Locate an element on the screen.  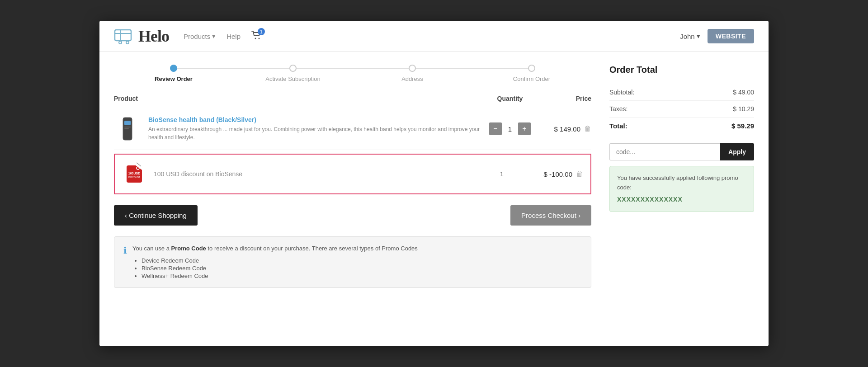
step-confirm-order: Confirm Order is located at coordinates (532, 73).